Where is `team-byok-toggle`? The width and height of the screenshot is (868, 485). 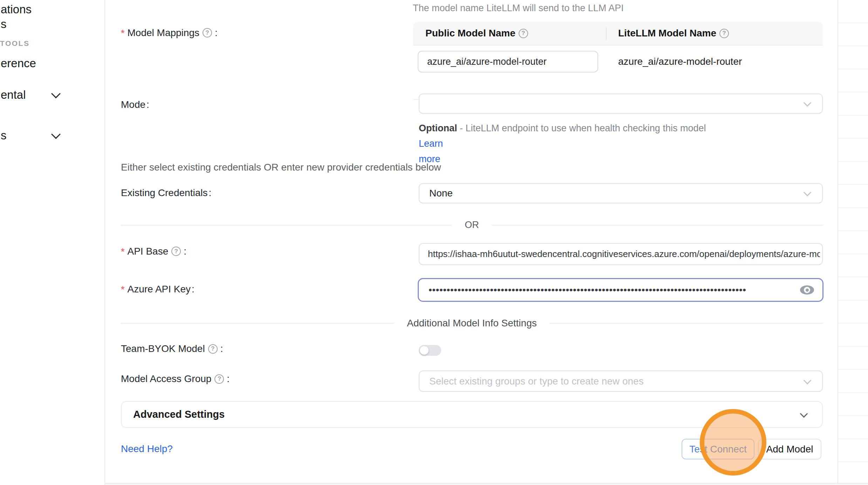
team-byok-toggle is located at coordinates (430, 350).